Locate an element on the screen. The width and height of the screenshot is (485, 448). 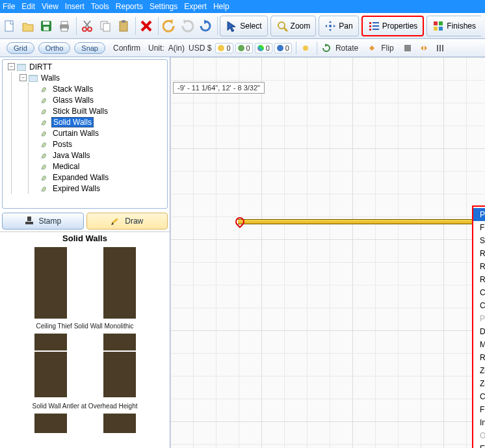
properties-tool-button: Properties is located at coordinates (393, 26).